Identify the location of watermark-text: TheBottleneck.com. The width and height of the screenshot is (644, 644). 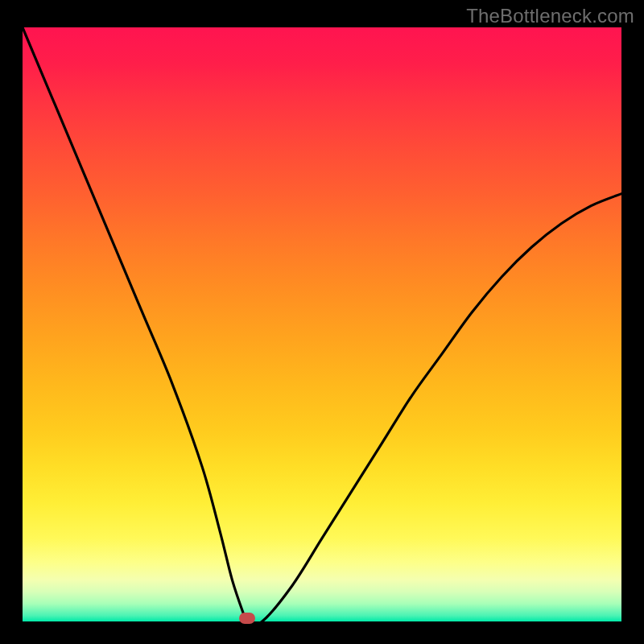
(551, 16).